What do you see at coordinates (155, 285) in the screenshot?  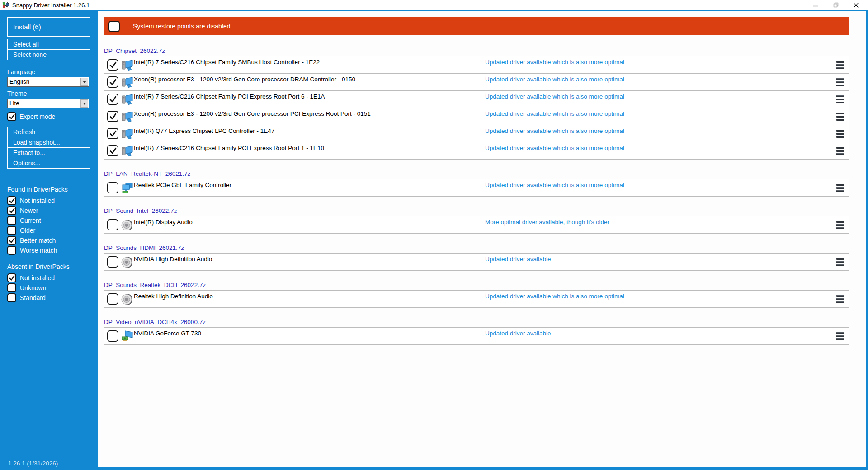 I see `driverpack-link: DP_Sounds_Realtek_DCH_26022.7z` at bounding box center [155, 285].